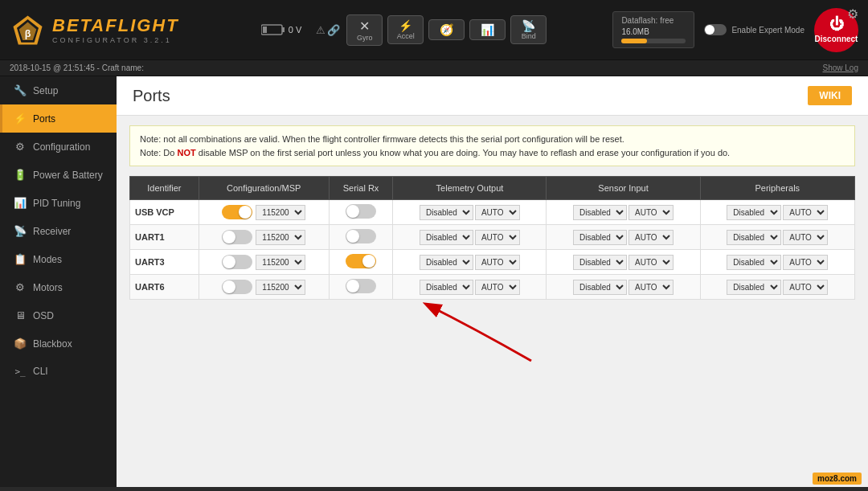 The image size is (868, 491). What do you see at coordinates (600, 212) in the screenshot?
I see `sensor-value-select-0: Disabled GPS Sonar` at bounding box center [600, 212].